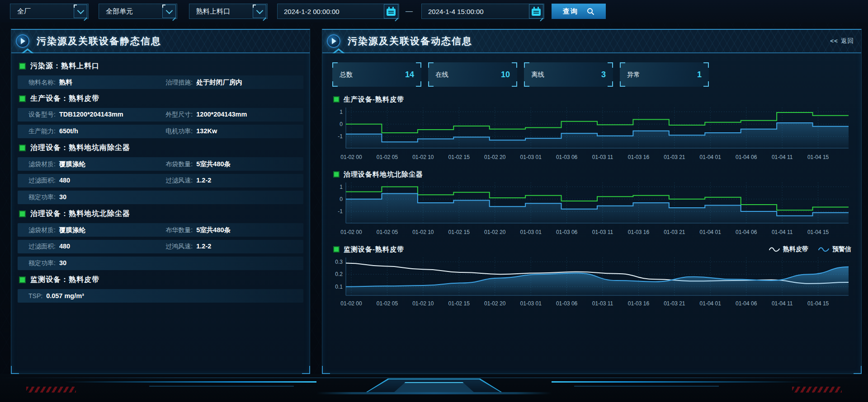 This screenshot has height=402, width=868. I want to click on chart-canvas: 10-101-02 0001-02 0501-02 1001-02 1501-0…, so click(592, 208).